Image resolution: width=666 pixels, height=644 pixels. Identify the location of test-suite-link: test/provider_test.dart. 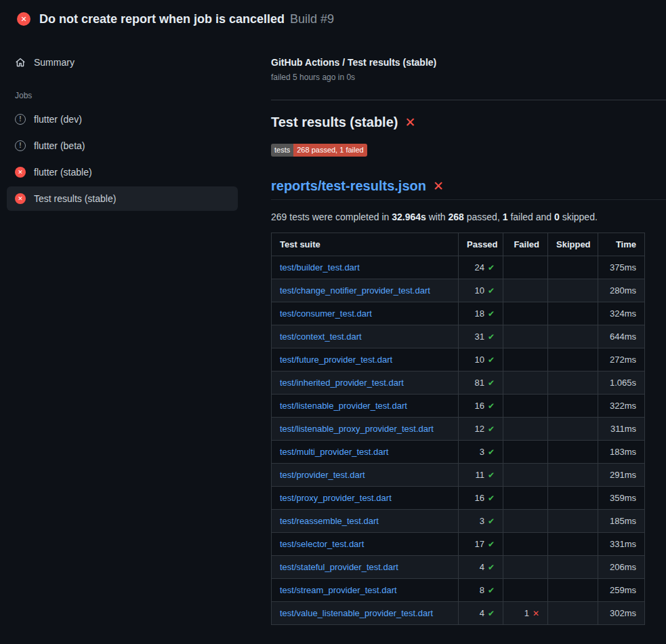
(322, 475).